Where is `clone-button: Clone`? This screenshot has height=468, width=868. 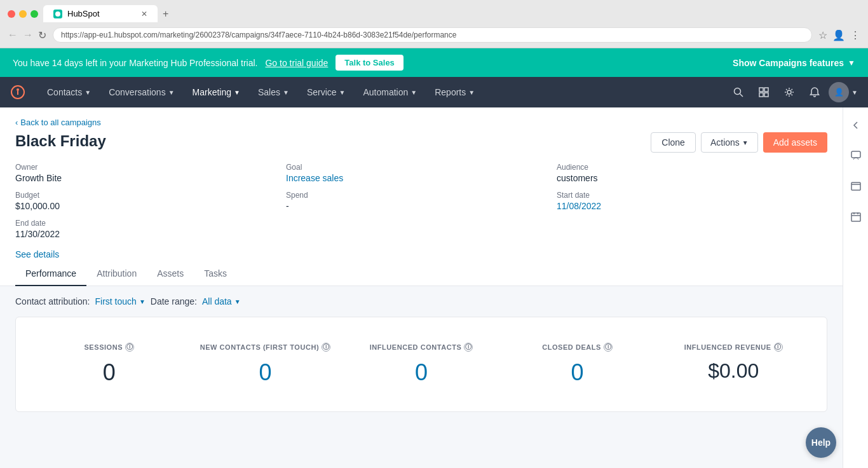
clone-button: Clone is located at coordinates (674, 142).